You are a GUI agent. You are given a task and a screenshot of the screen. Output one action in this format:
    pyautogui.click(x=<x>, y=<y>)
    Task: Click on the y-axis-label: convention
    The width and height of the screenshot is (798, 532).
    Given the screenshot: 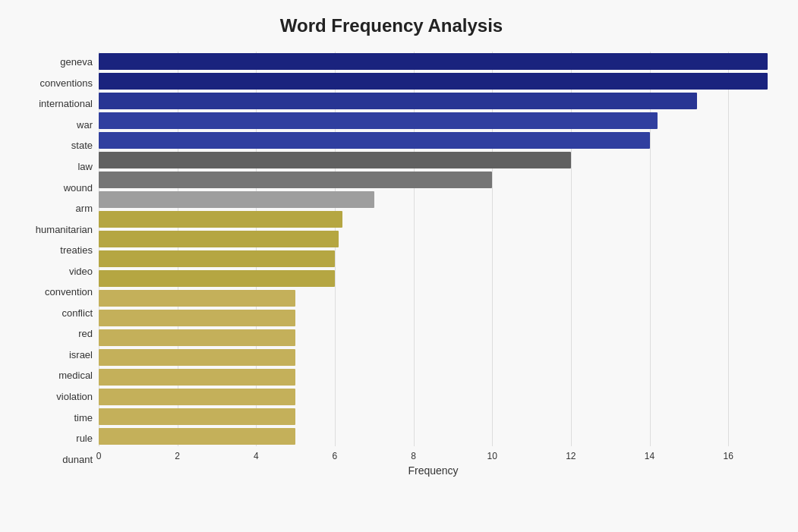 What is the action you would take?
    pyautogui.click(x=68, y=292)
    